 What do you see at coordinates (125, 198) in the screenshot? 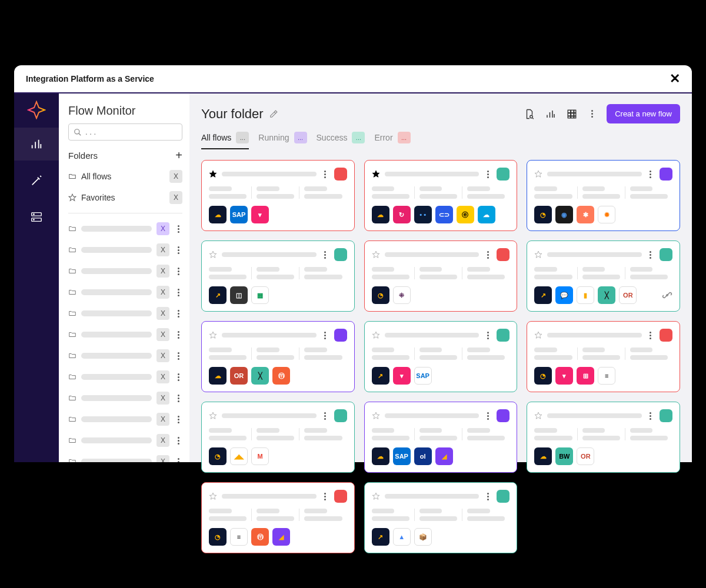
I see `folder-favorites: FavoritesX` at bounding box center [125, 198].